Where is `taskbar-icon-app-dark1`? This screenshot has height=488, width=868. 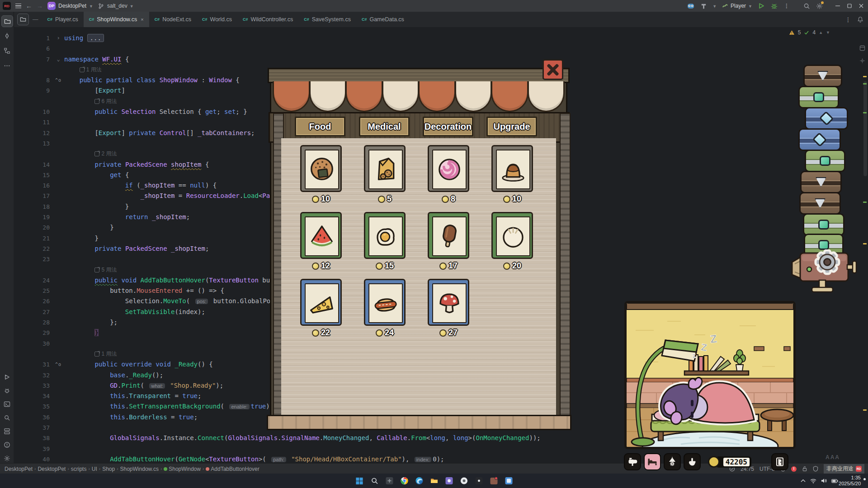 taskbar-icon-app-dark1 is located at coordinates (390, 481).